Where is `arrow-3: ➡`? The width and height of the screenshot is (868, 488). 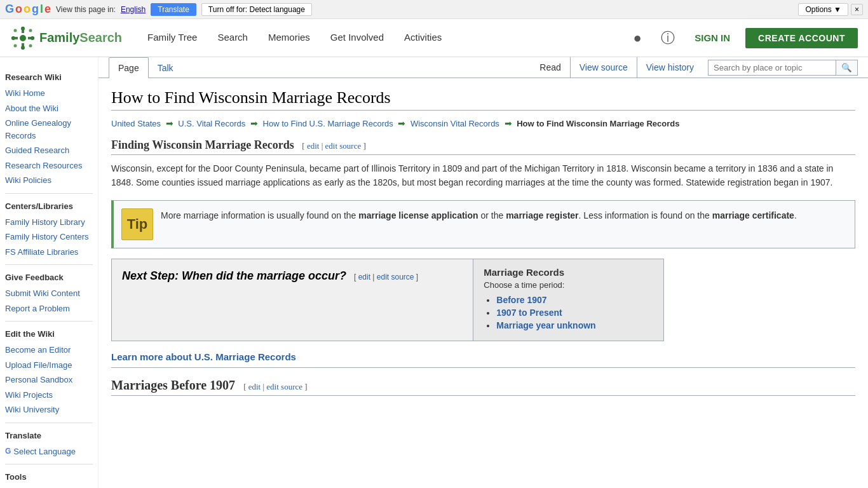 arrow-3: ➡ is located at coordinates (402, 123).